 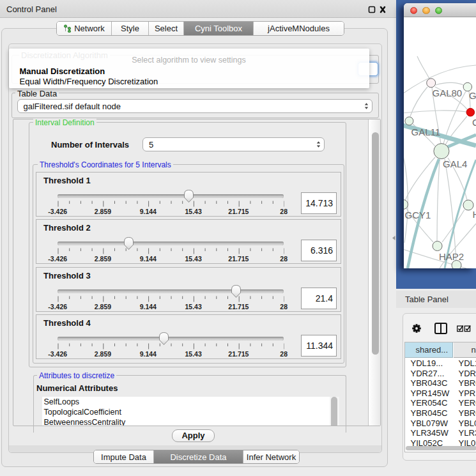 What do you see at coordinates (473, 96) in the screenshot?
I see `svg-text: G.` at bounding box center [473, 96].